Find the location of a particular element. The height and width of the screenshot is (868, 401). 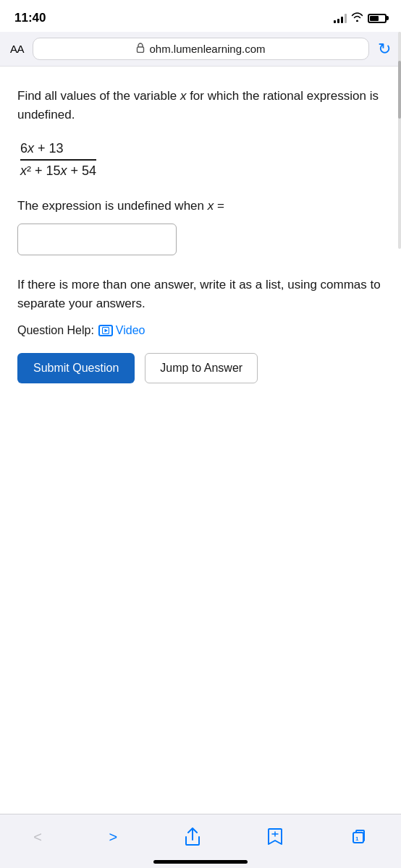

answer-input is located at coordinates (97, 239).